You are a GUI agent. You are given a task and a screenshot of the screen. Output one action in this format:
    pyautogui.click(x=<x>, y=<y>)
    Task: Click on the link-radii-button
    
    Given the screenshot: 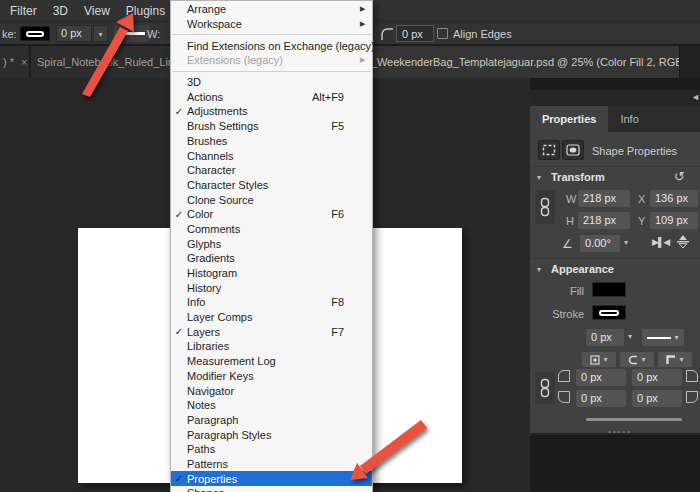 What is the action you would take?
    pyautogui.click(x=545, y=388)
    